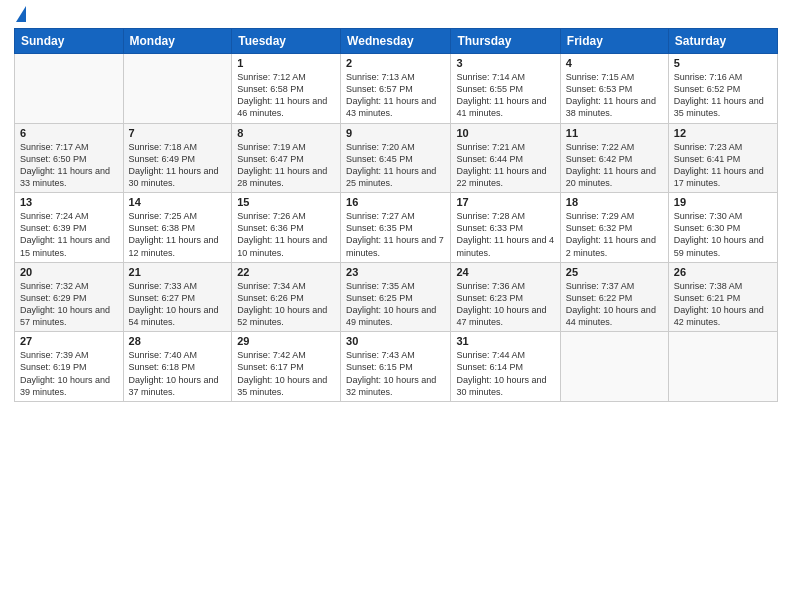  Describe the element at coordinates (396, 374) in the screenshot. I see `day-info: Sunrise: 7:43 AM Sunset: 6:15 PM Dayligh…` at that location.